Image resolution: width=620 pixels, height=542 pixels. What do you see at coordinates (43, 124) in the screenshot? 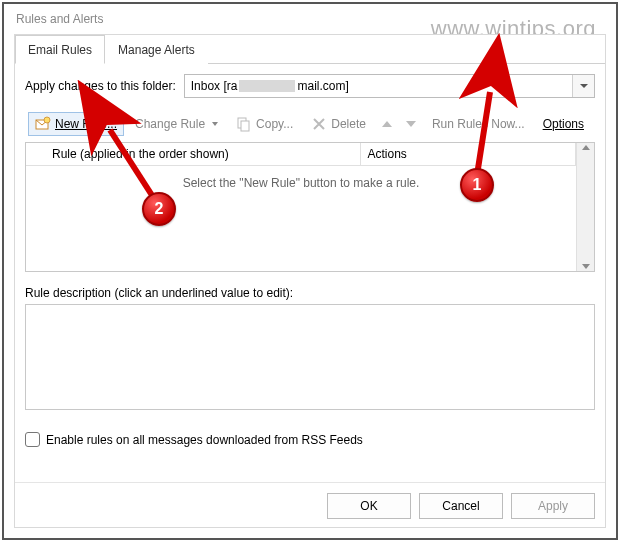
I see `new-rule-icon` at bounding box center [43, 124].